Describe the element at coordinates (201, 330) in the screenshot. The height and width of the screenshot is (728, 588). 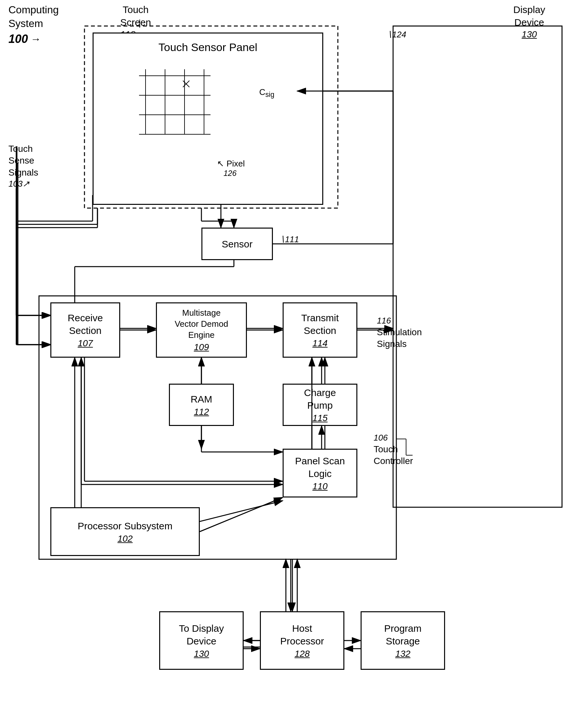
I see `multistage-box: MultistageVector DemodEngine 109` at that location.